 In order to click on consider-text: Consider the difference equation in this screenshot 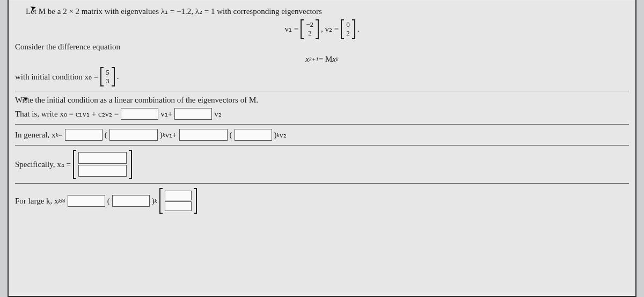, I will do `click(322, 47)`.